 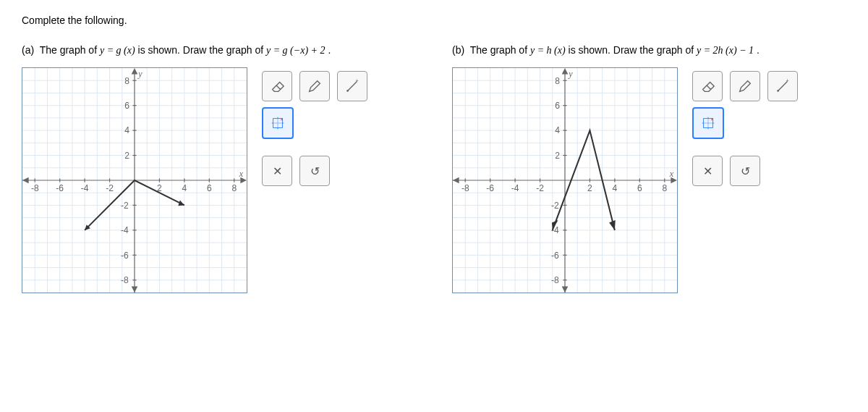 What do you see at coordinates (758, 50) in the screenshot?
I see `prompt-b-suffix: .` at bounding box center [758, 50].